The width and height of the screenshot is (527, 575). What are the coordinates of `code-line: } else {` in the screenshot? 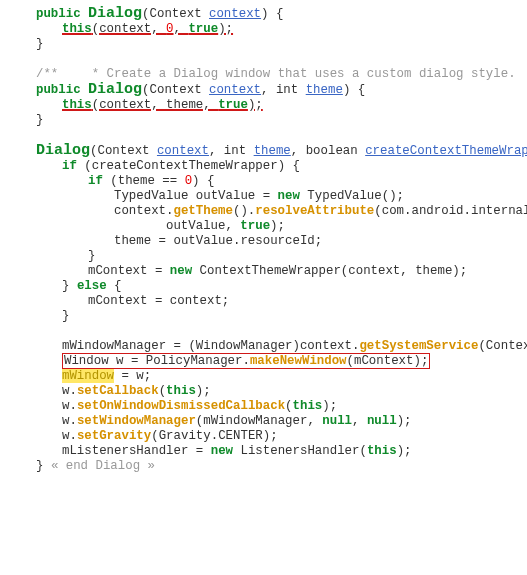 It's located at (268, 286).